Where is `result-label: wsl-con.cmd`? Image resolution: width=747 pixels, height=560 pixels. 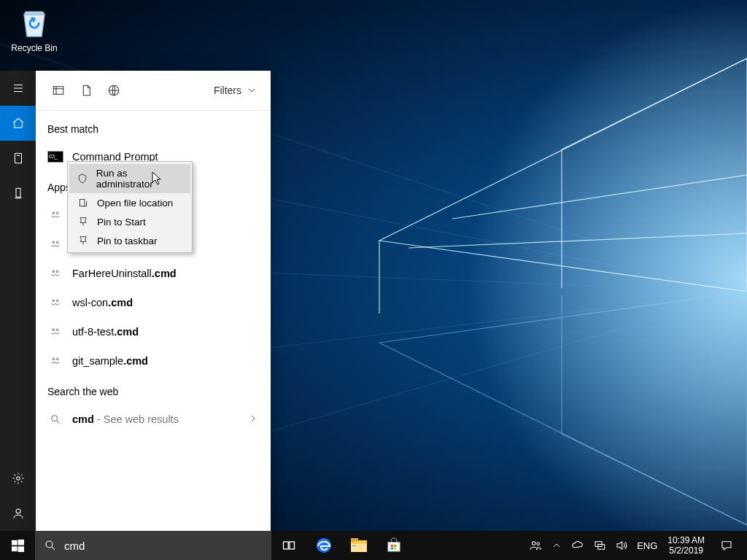
result-label: wsl-con.cmd is located at coordinates (166, 303).